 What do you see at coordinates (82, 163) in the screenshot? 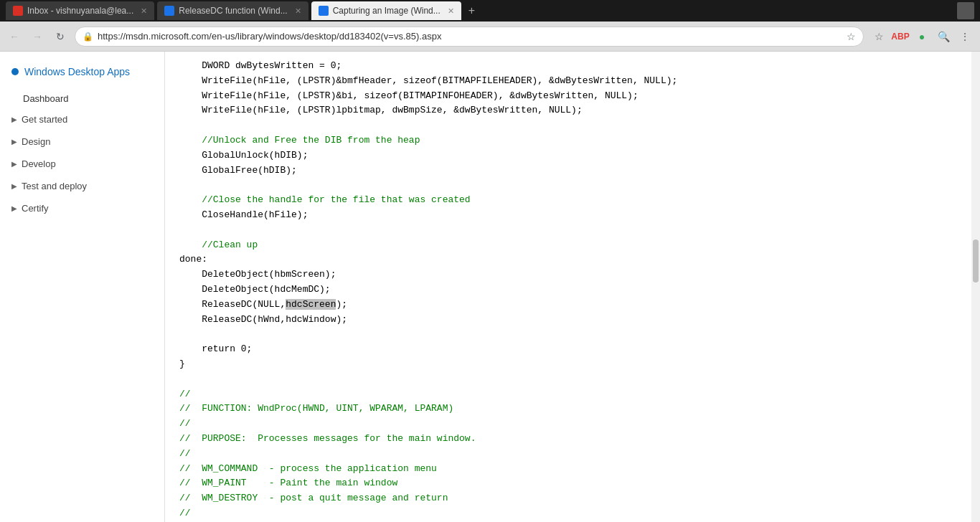
I see `sidebar-item-develop: ▶ Develop` at bounding box center [82, 163].